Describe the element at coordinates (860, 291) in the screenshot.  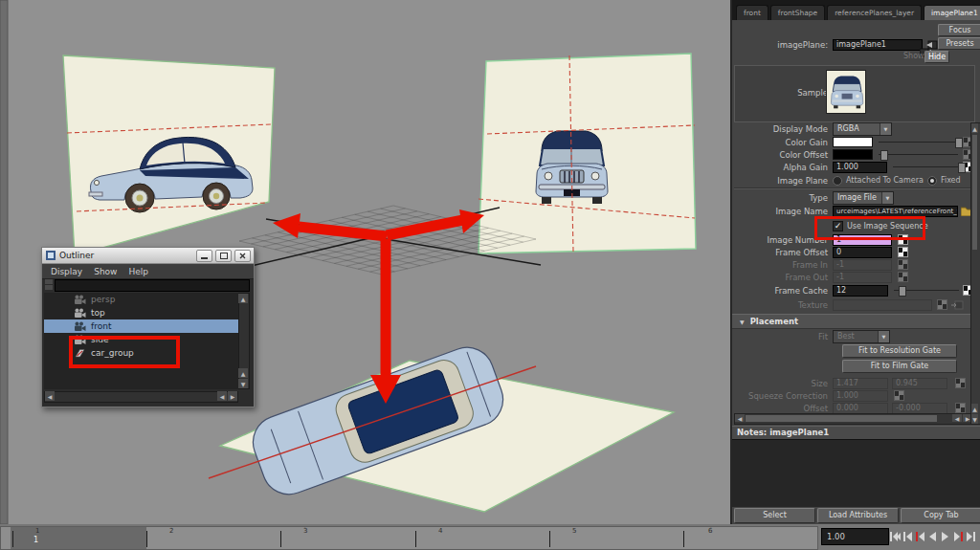
I see `frame-cache-field: 12` at that location.